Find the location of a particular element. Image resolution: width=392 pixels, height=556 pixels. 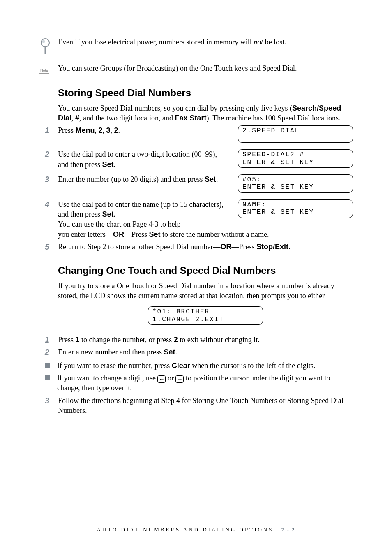

note-icon: Note is located at coordinates (47, 69).